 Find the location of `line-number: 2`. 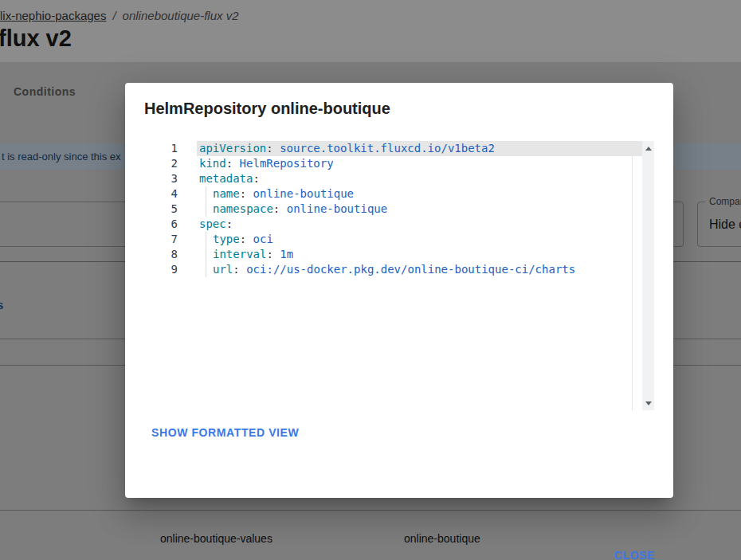

line-number: 2 is located at coordinates (161, 164).